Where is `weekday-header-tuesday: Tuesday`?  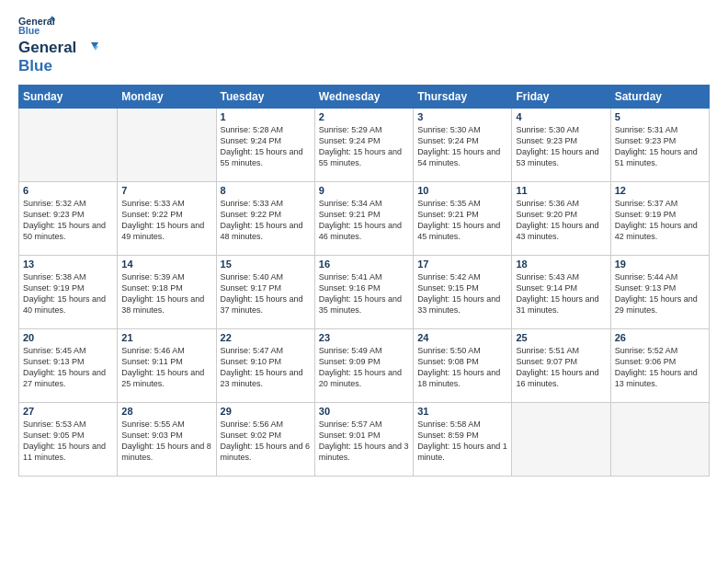
weekday-header-tuesday: Tuesday is located at coordinates (265, 98).